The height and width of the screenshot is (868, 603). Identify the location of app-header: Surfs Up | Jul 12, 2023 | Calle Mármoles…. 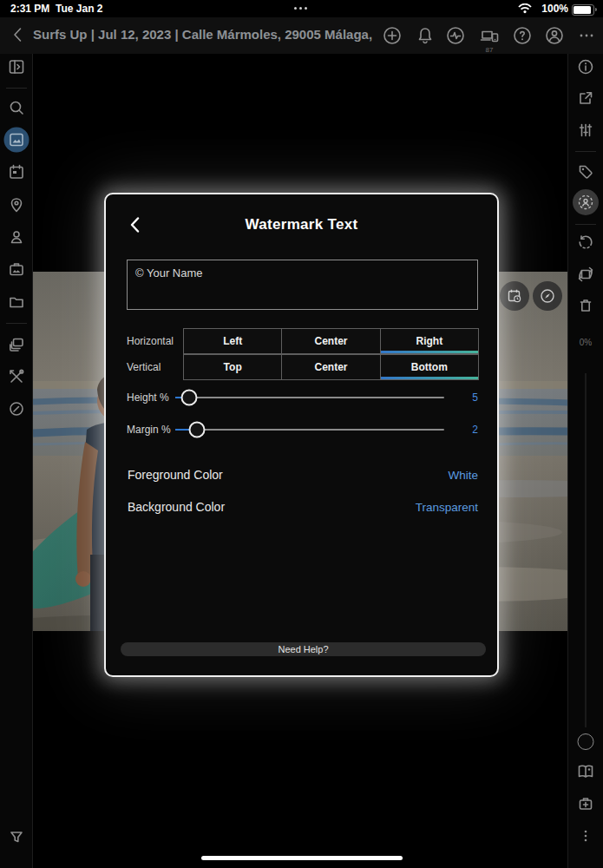
(302, 36).